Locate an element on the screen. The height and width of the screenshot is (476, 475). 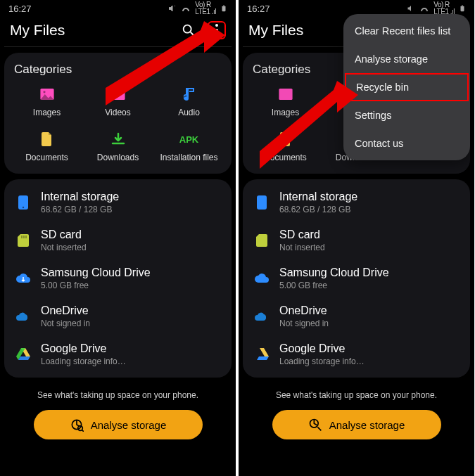
audio-icon is located at coordinates (189, 94).